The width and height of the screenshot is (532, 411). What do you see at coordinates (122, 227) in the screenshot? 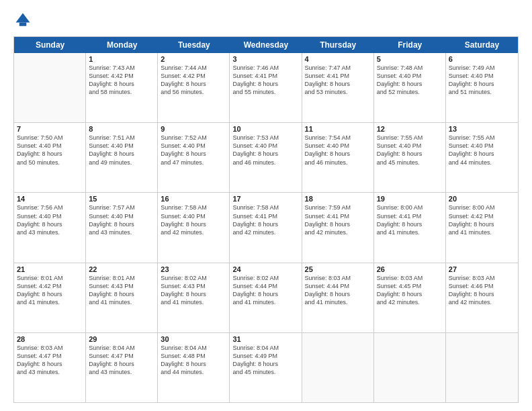
I see `calendar-cell: 15Sunrise: 7:57 AM Sunset: 4:40 PM Dayli…` at bounding box center [122, 227].